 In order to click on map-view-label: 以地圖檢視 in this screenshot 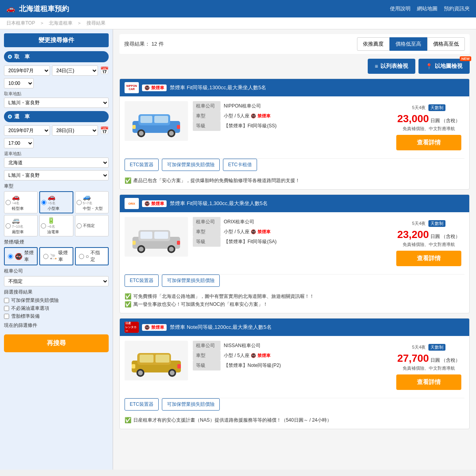, I will do `click(449, 66)`.